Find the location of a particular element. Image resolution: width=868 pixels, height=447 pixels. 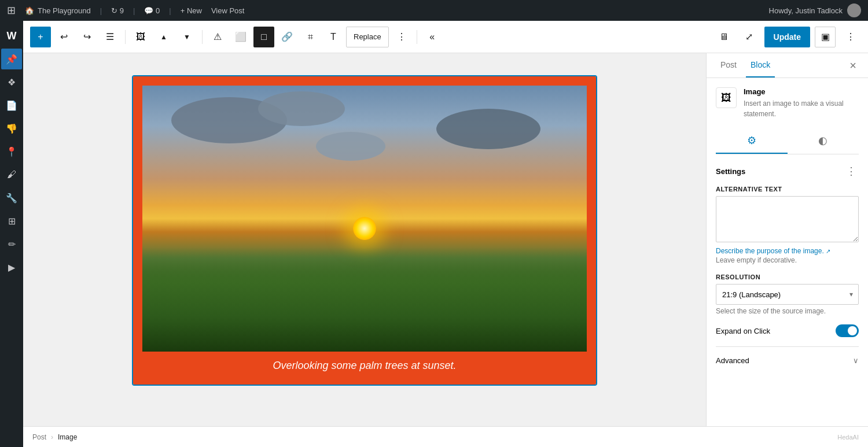

image-caption: Overlooking some palm trees at sunset. is located at coordinates (365, 365).